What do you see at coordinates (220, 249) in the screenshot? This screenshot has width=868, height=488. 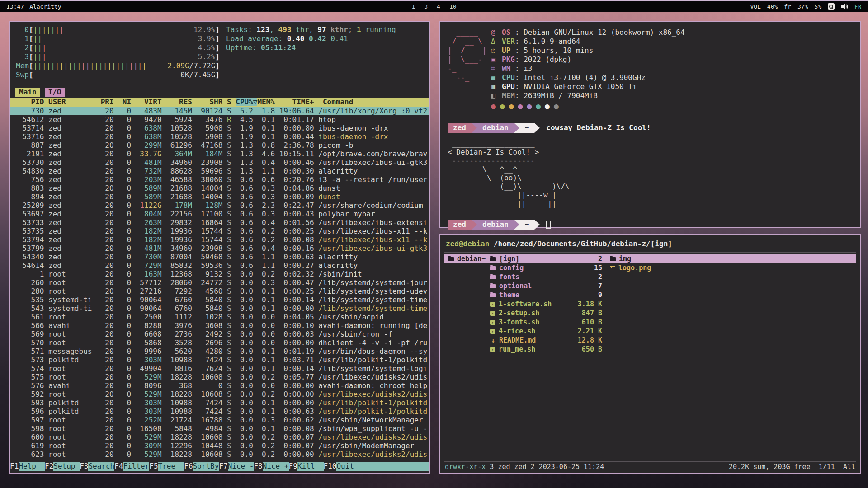 I see `process-row-53799: 53799 zed 20 0 481M 34960 23908 S 0.6 0.…` at bounding box center [220, 249].